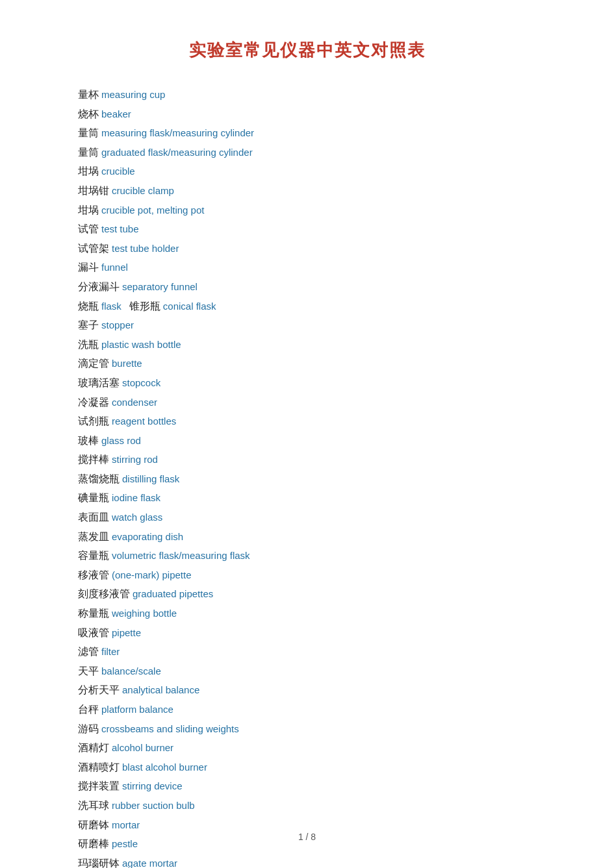  What do you see at coordinates (118, 325) in the screenshot?
I see `en-label: stopper` at bounding box center [118, 325].